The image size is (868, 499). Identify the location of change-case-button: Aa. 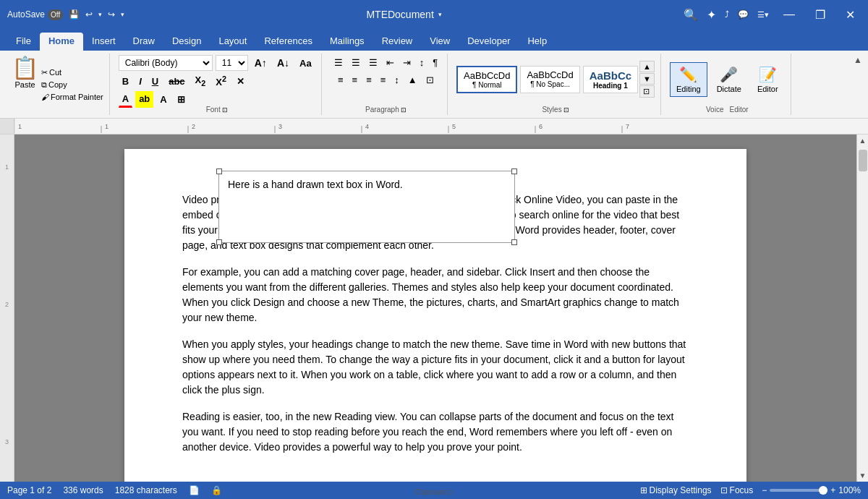
(305, 64).